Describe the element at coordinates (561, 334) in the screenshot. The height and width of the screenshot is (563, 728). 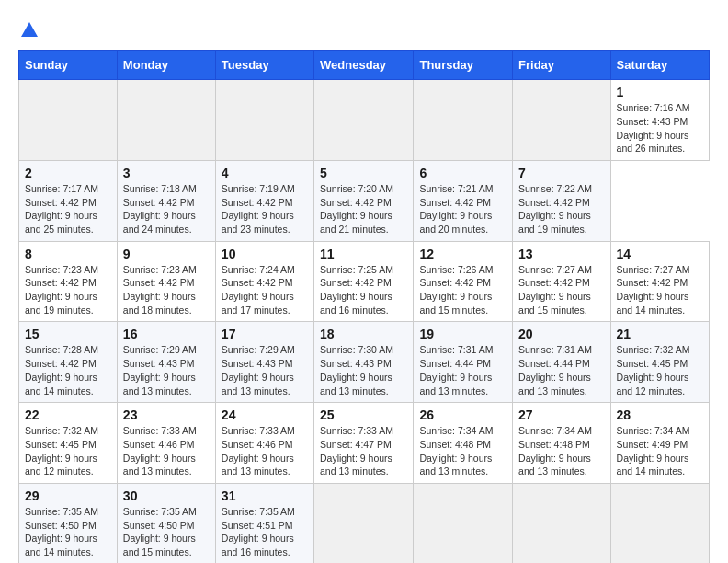
I see `day-number: 20` at that location.